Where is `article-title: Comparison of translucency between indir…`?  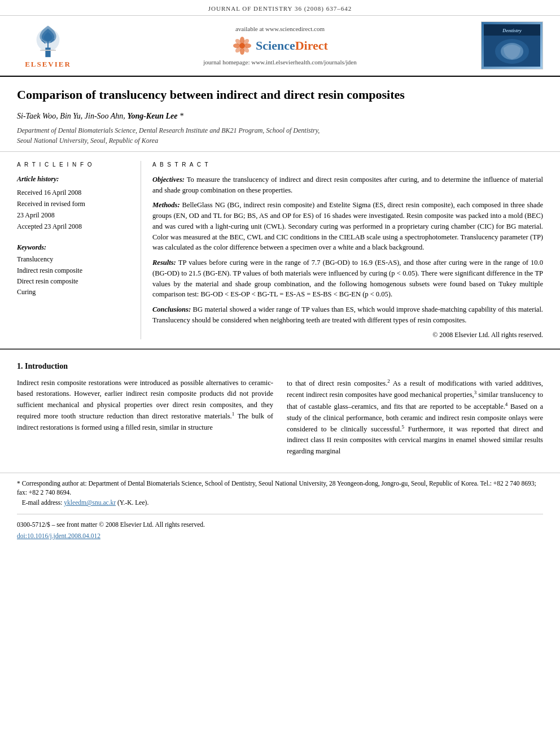 article-title: Comparison of translucency between indir… is located at coordinates (280, 95).